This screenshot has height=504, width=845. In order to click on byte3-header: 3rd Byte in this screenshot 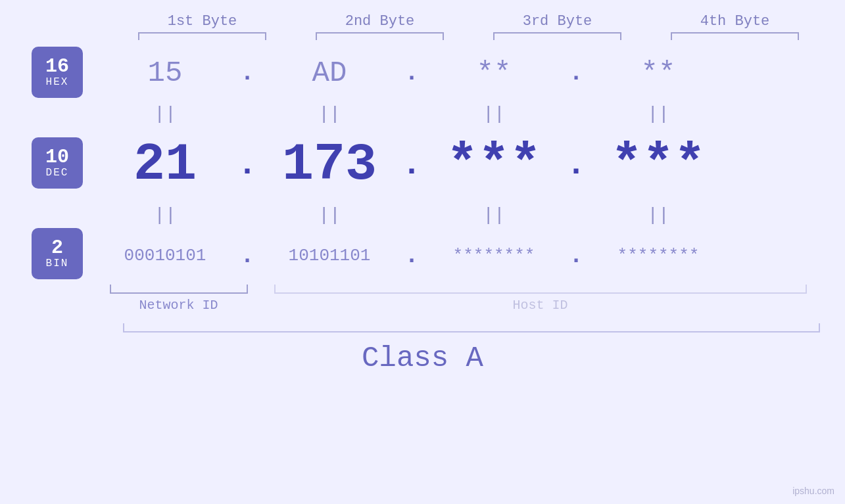, I will do `click(558, 21)`.